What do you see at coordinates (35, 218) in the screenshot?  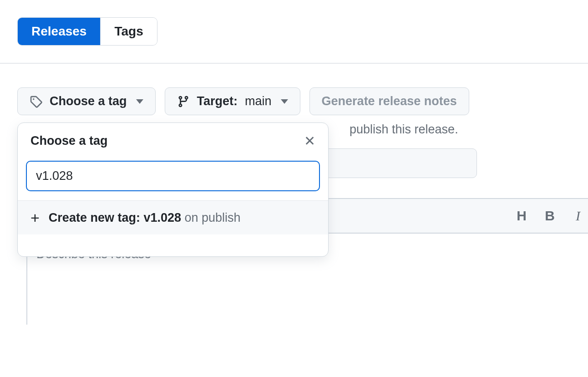 I see `plus-icon: +` at bounding box center [35, 218].